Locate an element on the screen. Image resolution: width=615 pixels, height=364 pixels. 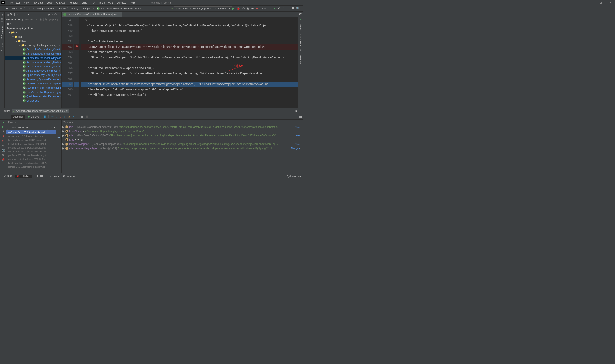
trace-icon: ☰ is located at coordinates (87, 117).